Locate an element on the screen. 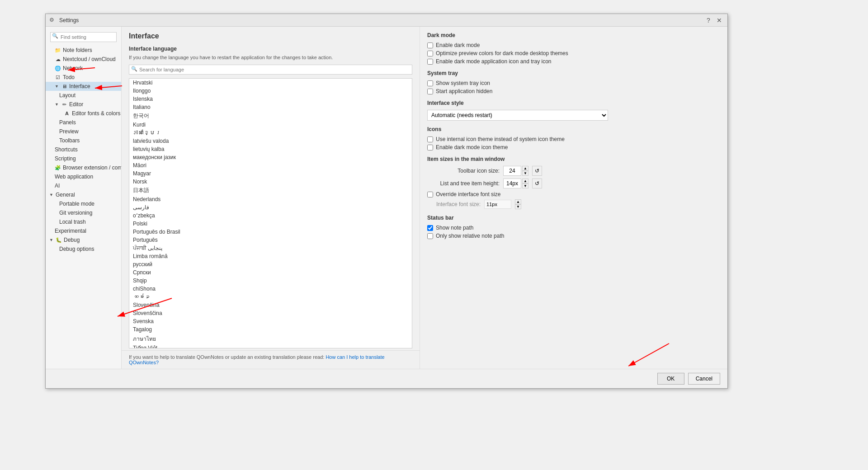 This screenshot has height=470, width=868. sidebar-item-note-folders: 📁 Note folders is located at coordinates (83, 50).